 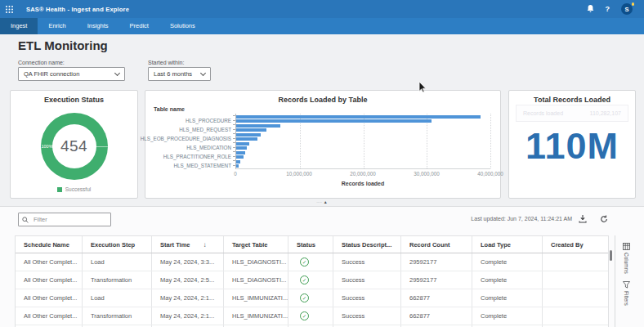 What do you see at coordinates (572, 144) in the screenshot?
I see `total-records-card: Total Records Loaded Records loaded 110,…` at bounding box center [572, 144].